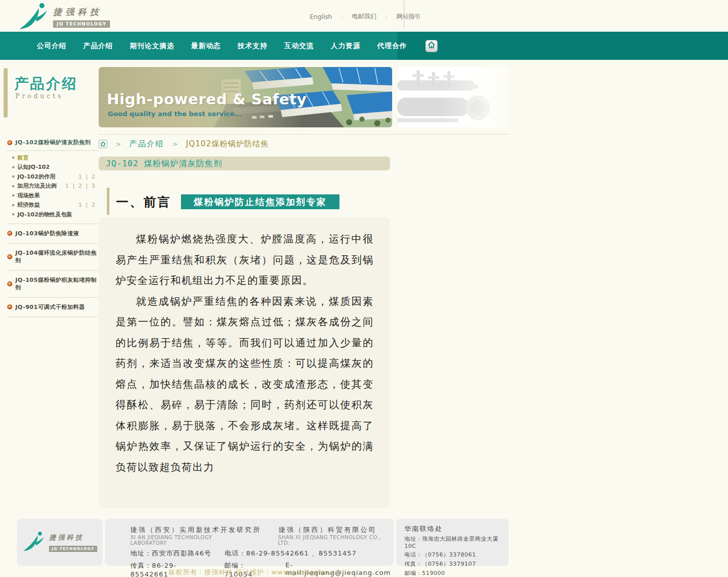 This screenshot has width=728, height=577. Describe the element at coordinates (55, 206) in the screenshot. I see `submenu-item-economic: 经济效益 1 | 2` at that location.